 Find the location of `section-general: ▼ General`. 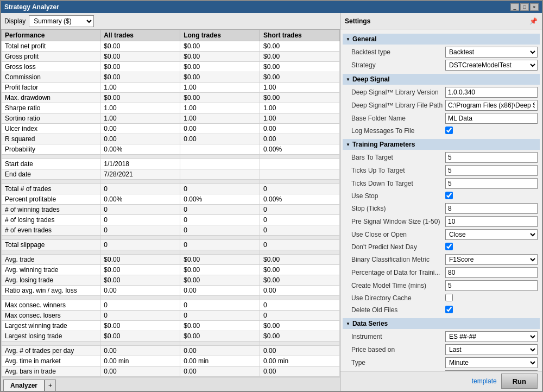

section-general: ▼ General is located at coordinates (441, 39).